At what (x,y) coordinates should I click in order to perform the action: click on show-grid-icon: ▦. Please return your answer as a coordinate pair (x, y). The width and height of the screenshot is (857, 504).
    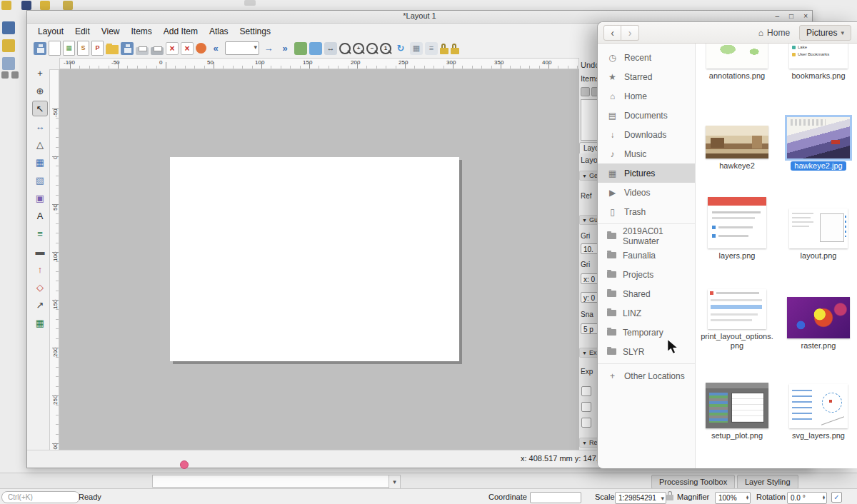
    Looking at the image, I should click on (416, 49).